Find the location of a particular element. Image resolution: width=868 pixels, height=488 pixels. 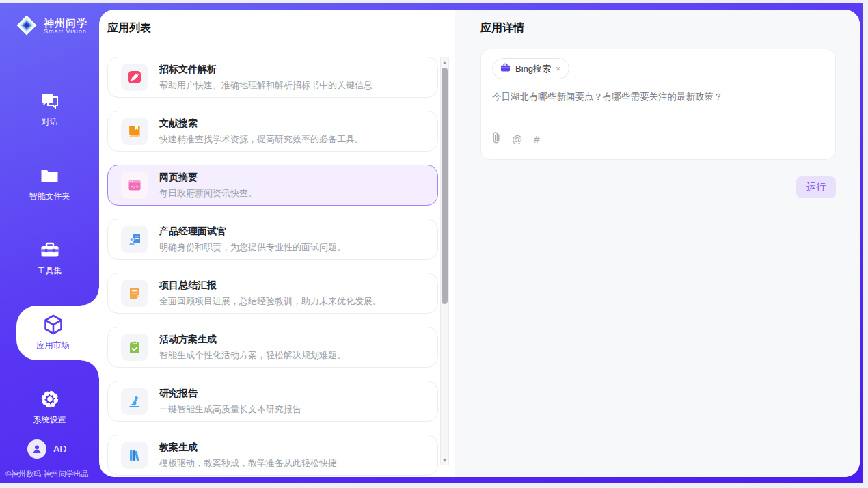

app-name: 教案生成 is located at coordinates (248, 448).